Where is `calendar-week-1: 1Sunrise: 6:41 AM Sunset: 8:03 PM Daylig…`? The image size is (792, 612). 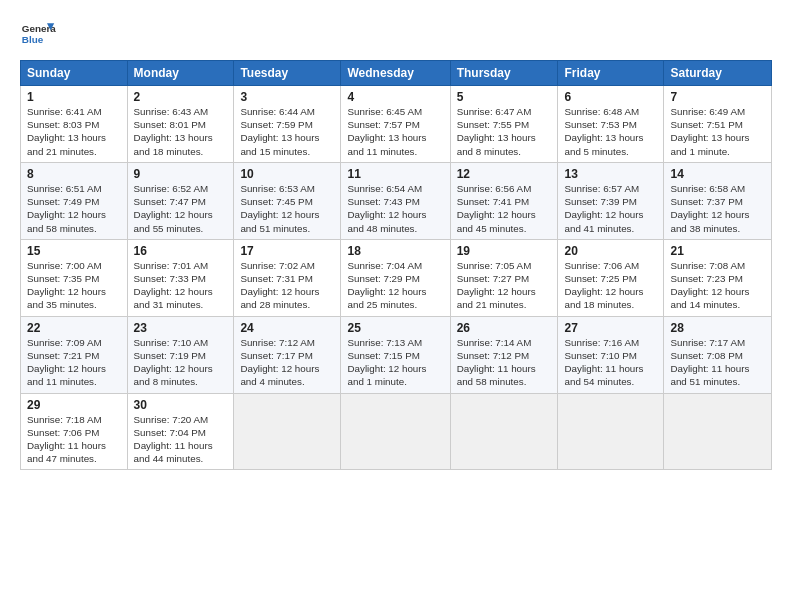
calendar-week-1: 1Sunrise: 6:41 AM Sunset: 8:03 PM Daylig… is located at coordinates (396, 124).